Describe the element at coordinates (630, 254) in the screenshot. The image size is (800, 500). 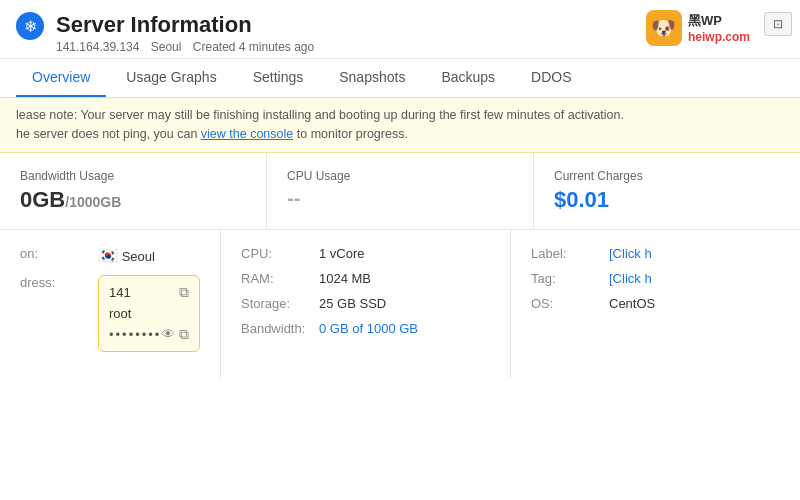
I see `label-val: [Click h` at that location.